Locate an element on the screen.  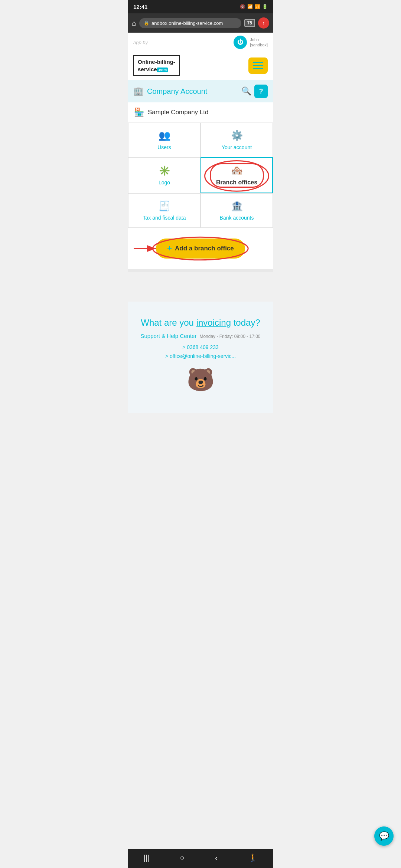
users-label: Users is located at coordinates (164, 147).